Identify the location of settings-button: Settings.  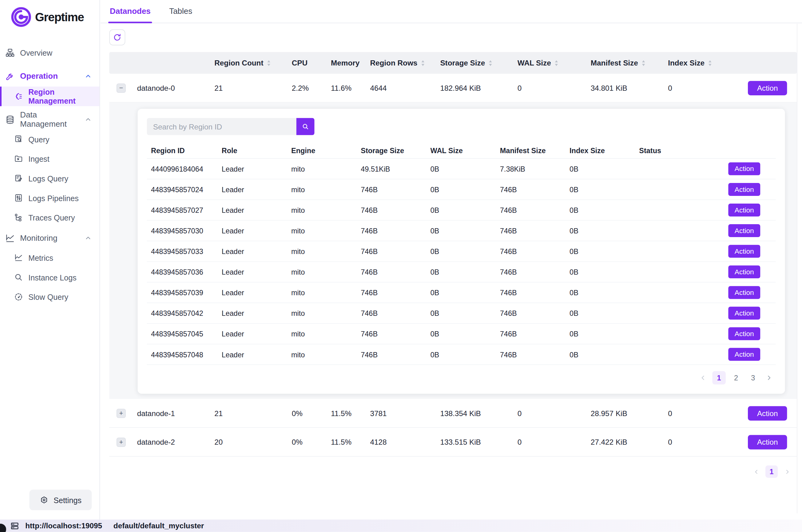
(61, 500).